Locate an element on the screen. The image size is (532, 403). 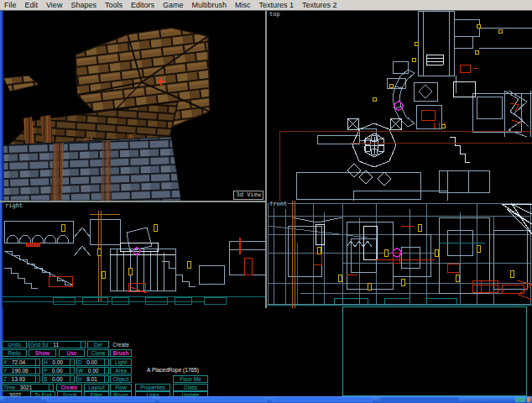
menu-textures1: Textures 1 is located at coordinates (276, 5).